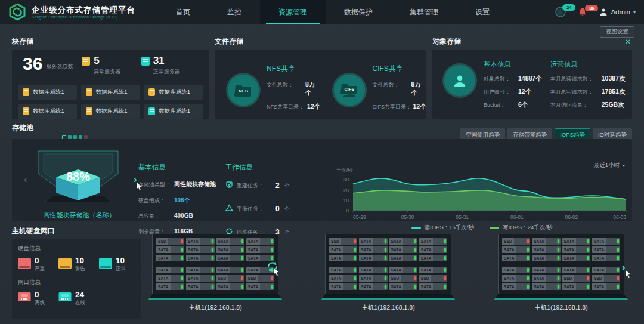 This screenshot has width=644, height=324. What do you see at coordinates (583, 12) in the screenshot?
I see `alarm-bell-icon: 36` at bounding box center [583, 12].